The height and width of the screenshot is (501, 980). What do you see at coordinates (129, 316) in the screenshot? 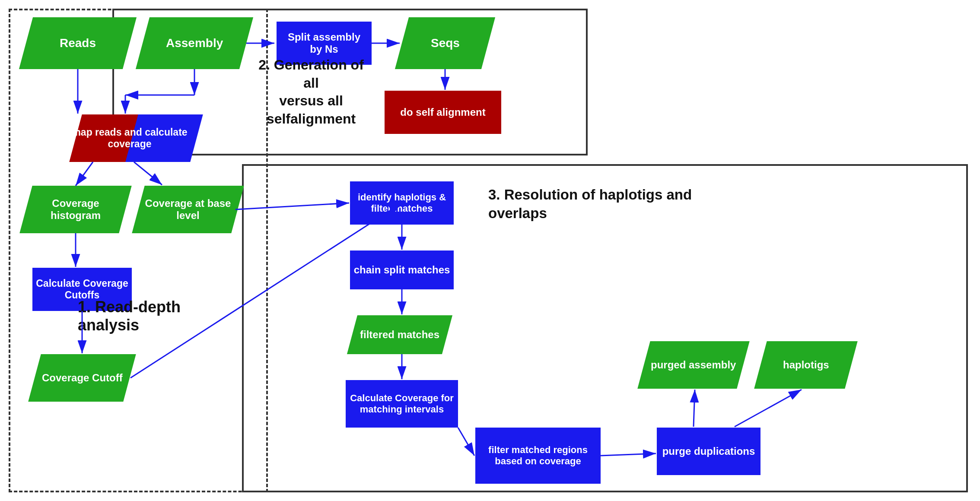
I see `section1-text: 1. Read-depth analysis` at bounding box center [129, 316].